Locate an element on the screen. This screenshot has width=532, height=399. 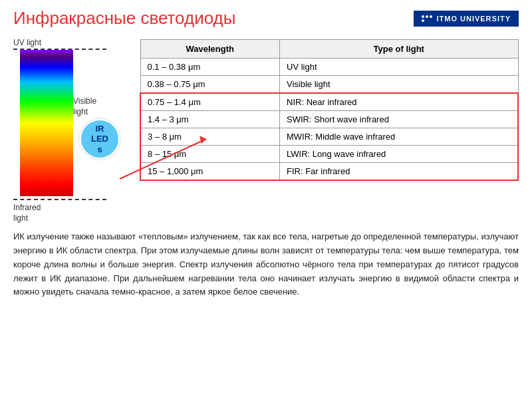
wavelength-cell: 3 – 8 μm is located at coordinates (210, 137).